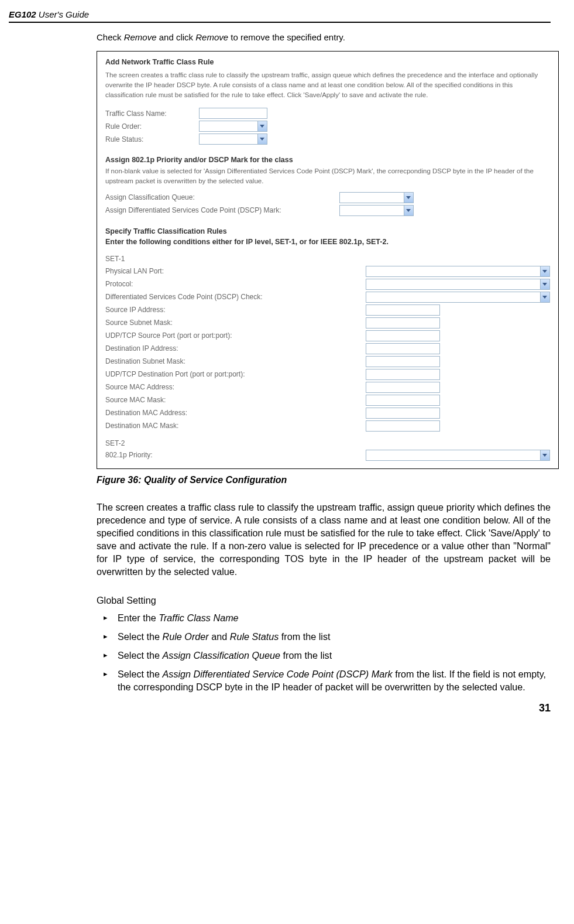  What do you see at coordinates (324, 540) in the screenshot?
I see `body-paragraph: The screen creates a traffic class rule …` at bounding box center [324, 540].